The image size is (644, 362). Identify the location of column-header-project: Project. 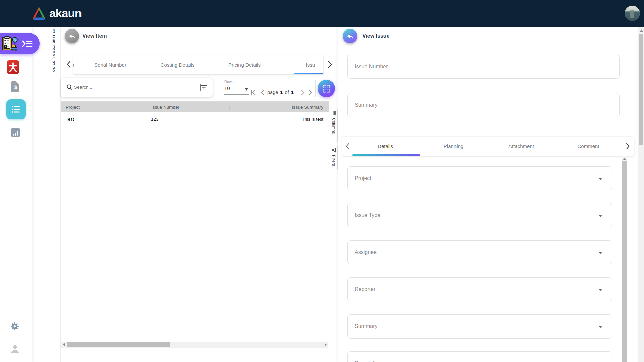
(103, 107).